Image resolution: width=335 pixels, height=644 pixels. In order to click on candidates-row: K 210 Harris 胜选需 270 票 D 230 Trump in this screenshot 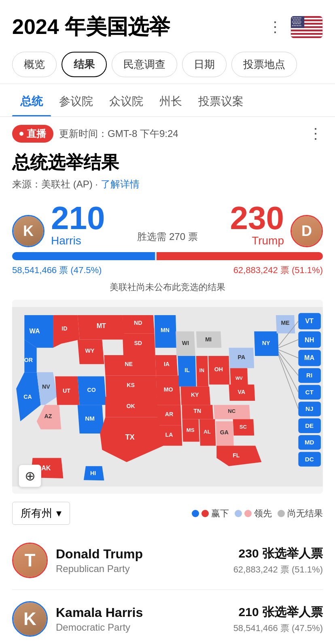, I will do `click(168, 225)`.